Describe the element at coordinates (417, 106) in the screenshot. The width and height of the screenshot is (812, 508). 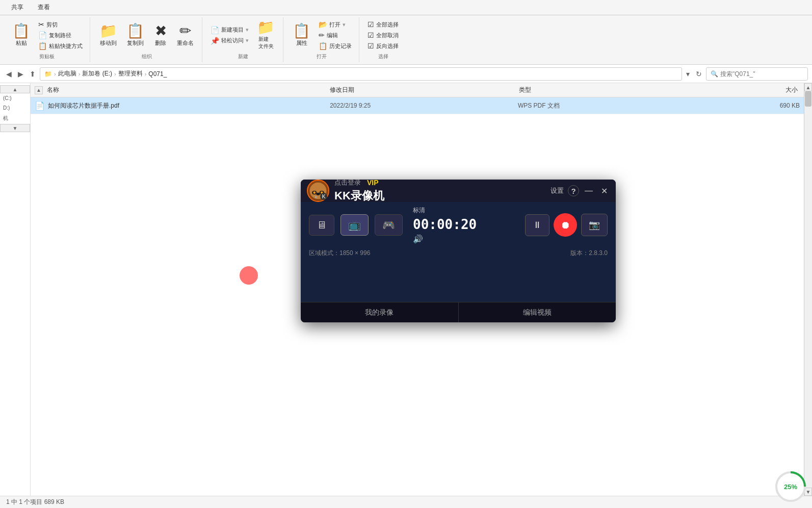
I see `table-row: 📄 如何阅读芯片数据手册.pdf 2022/2/19 9:25 WPS PDF …` at that location.